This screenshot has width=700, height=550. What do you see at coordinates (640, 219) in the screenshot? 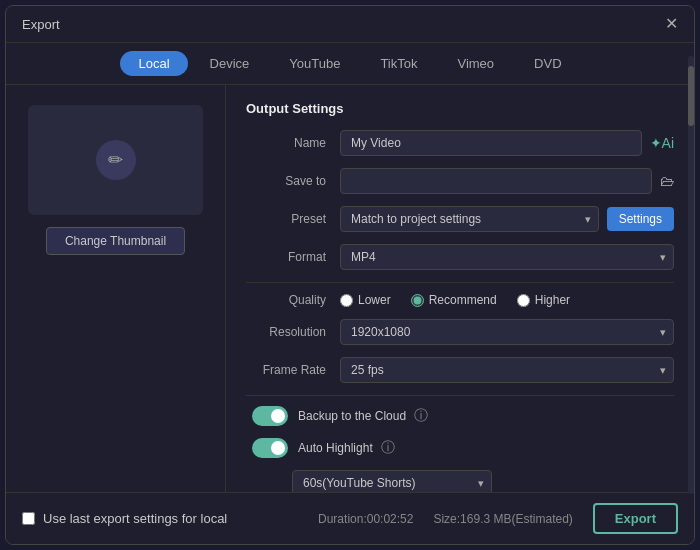
I see `settings-button: Settings` at bounding box center [640, 219].